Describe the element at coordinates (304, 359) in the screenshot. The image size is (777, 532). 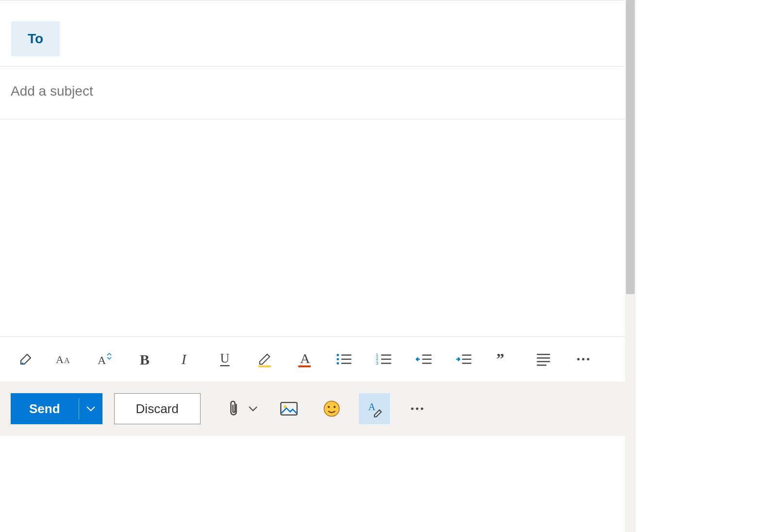
I see `font-color-icon: A` at that location.